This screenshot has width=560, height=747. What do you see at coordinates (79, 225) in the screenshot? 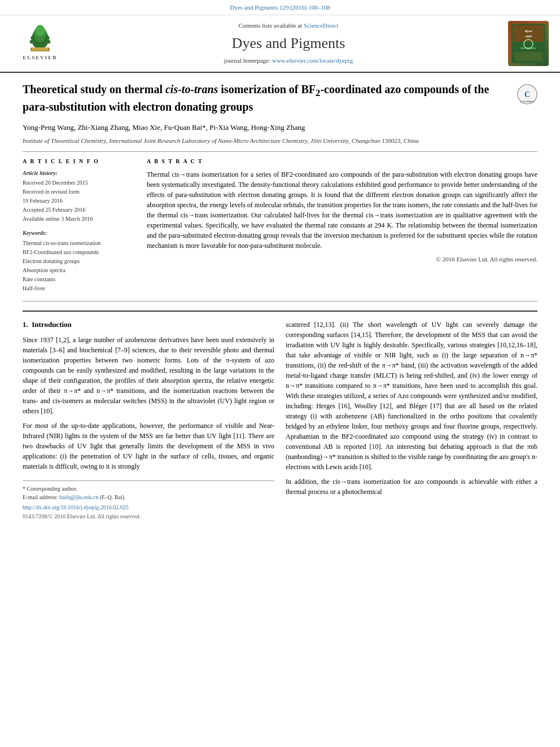
I see `article-info-col: A R T I C L E I N F O Article history: R…` at bounding box center [79, 225].